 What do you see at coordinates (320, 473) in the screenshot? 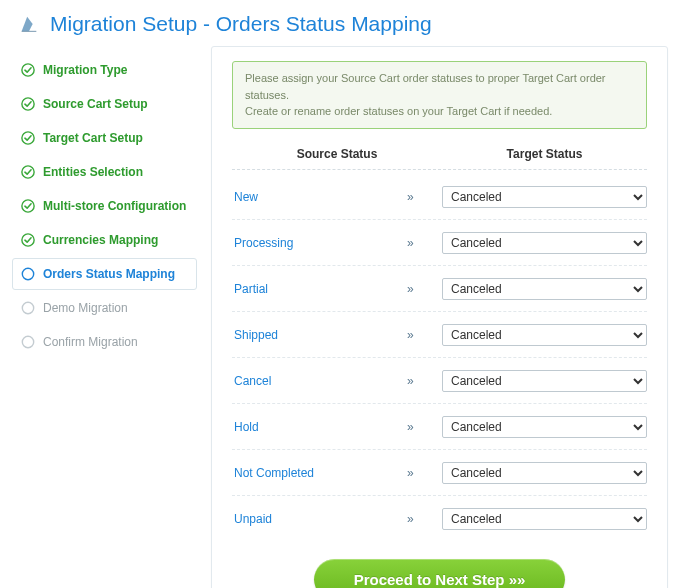
I see `source-status-label: Not Completed` at bounding box center [320, 473].